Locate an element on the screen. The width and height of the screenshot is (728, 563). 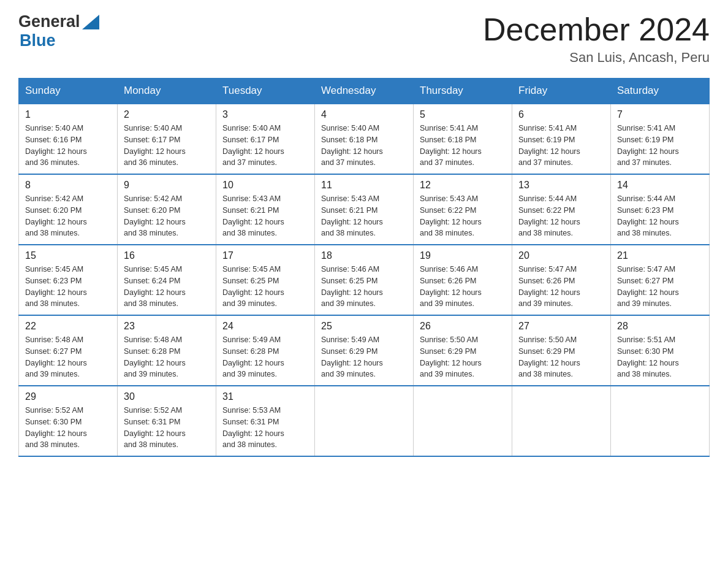
table-row: 30Sunrise: 5:52 AM Sunset: 6:31 PM Dayli… is located at coordinates (167, 421).